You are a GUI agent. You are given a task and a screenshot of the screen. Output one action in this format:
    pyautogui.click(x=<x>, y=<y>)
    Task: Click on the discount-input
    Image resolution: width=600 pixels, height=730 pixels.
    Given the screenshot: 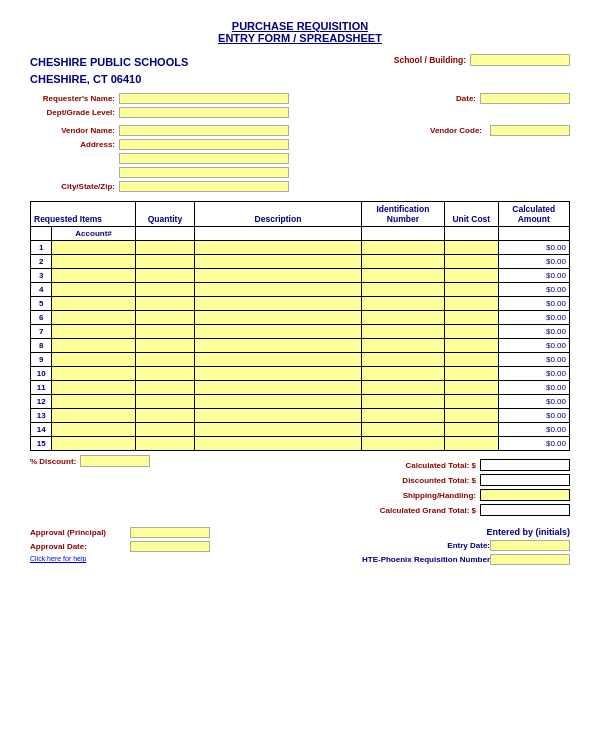 What is the action you would take?
    pyautogui.click(x=115, y=461)
    